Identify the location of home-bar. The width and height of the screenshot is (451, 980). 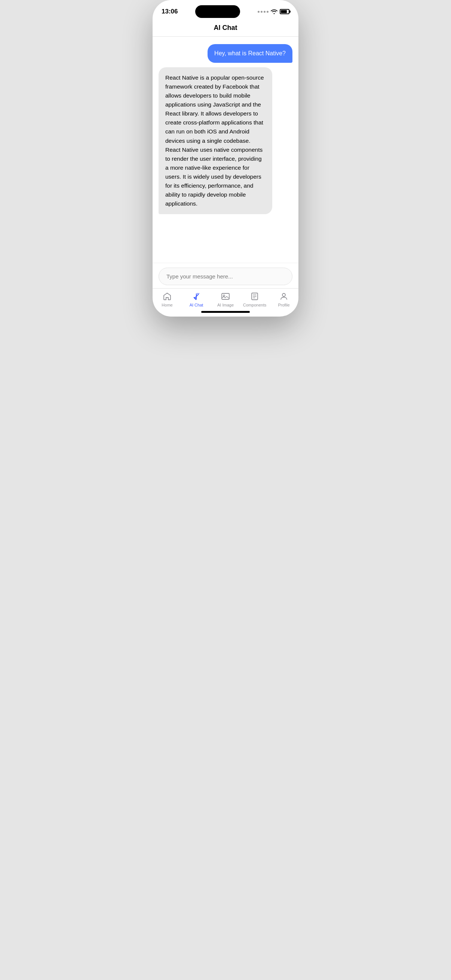
(225, 312).